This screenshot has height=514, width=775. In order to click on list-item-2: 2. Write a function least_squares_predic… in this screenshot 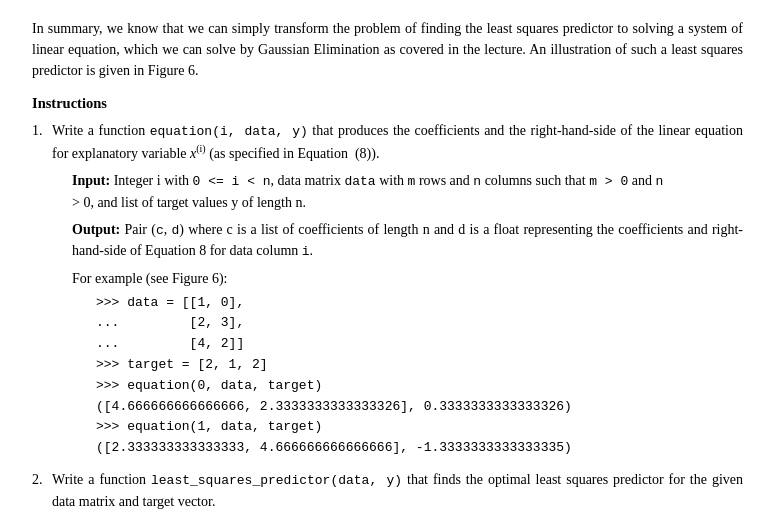, I will do `click(388, 492)`.